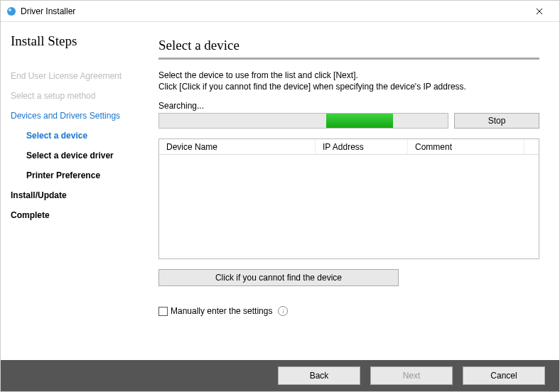 The width and height of the screenshot is (560, 392). I want to click on col-spacer, so click(532, 146).